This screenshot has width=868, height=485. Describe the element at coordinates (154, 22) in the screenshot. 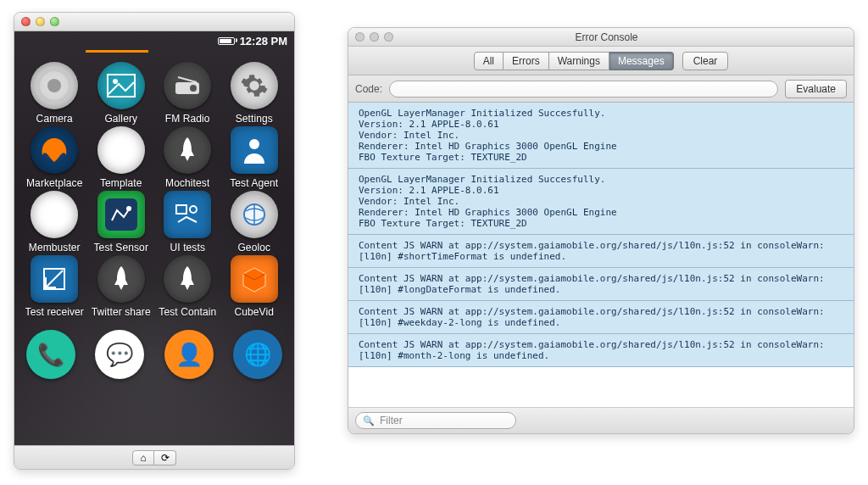

I see `phone-titlebar` at that location.